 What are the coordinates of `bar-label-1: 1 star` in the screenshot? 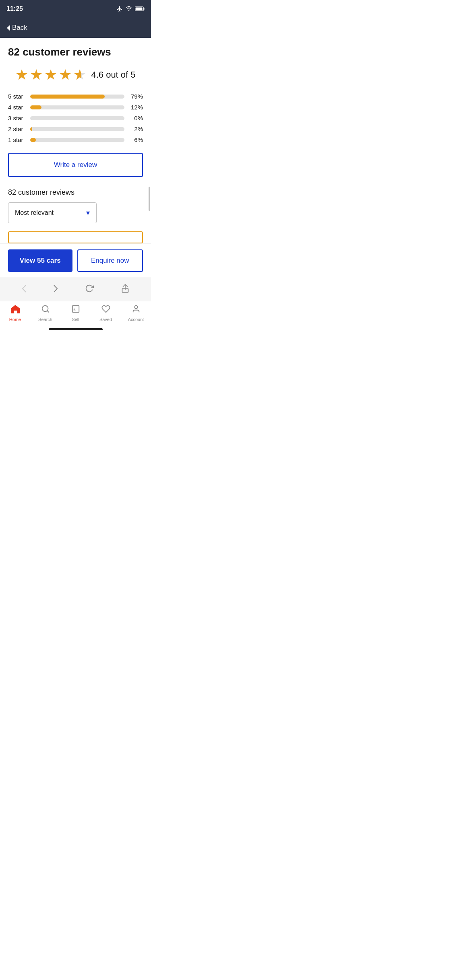 It's located at (17, 140).